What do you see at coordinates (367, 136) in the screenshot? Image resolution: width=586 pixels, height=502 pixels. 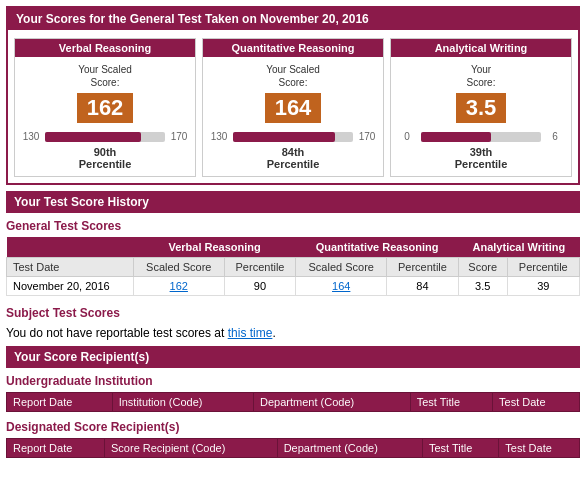 I see `quantitative-bar-max: 170` at bounding box center [367, 136].